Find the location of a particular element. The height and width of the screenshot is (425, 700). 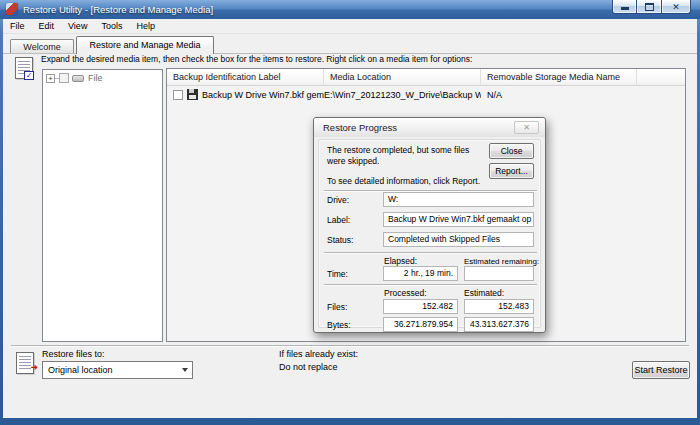

processed-header: Processed: is located at coordinates (406, 294).